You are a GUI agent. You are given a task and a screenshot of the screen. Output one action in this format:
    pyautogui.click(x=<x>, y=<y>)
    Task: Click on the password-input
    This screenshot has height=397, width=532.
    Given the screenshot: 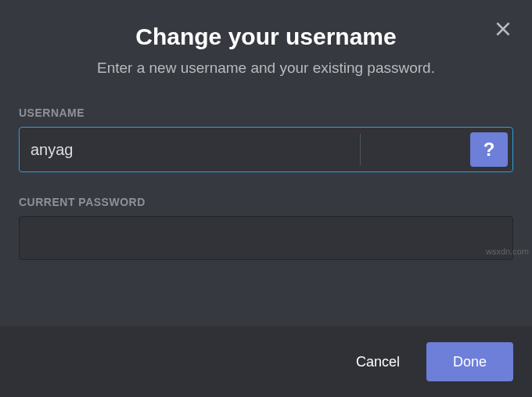 What is the action you would take?
    pyautogui.click(x=266, y=238)
    